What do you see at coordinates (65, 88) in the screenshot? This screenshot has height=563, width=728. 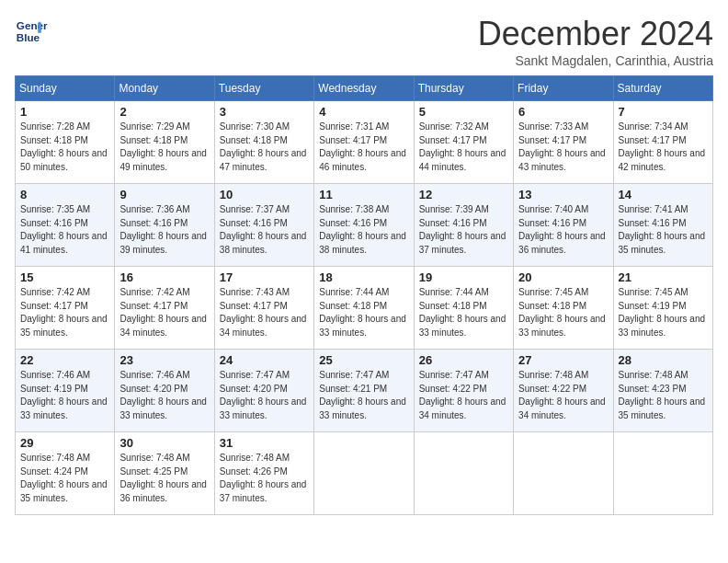 I see `weekday-header-sunday: Sunday` at bounding box center [65, 88].